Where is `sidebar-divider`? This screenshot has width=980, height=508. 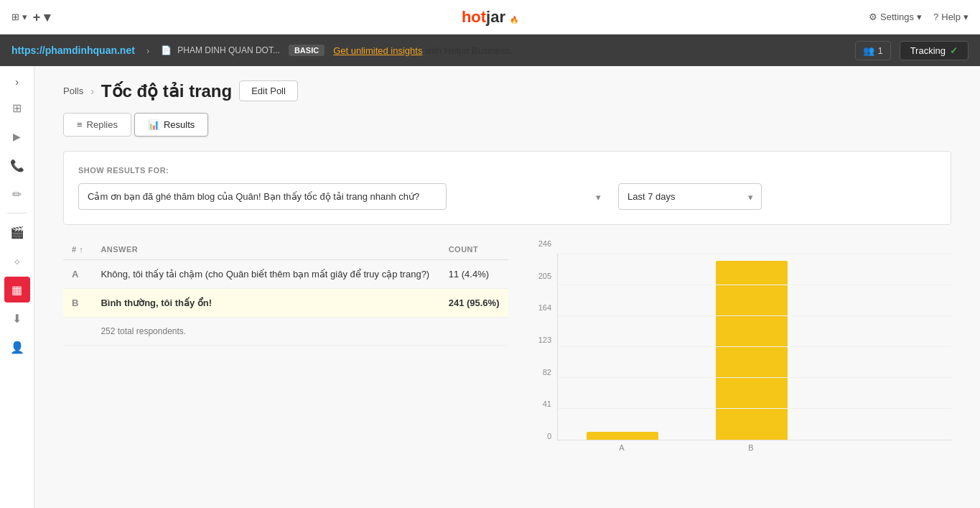
sidebar-divider is located at coordinates (17, 213).